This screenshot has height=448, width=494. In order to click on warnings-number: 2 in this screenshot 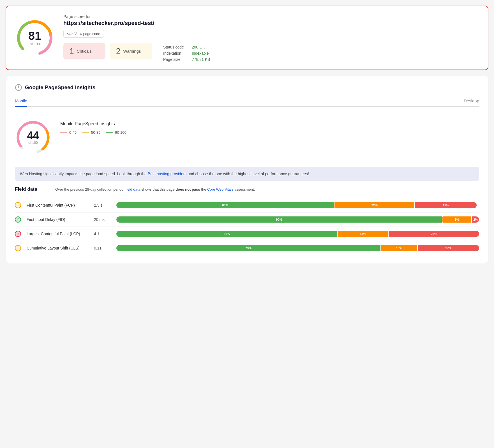, I will do `click(118, 51)`.